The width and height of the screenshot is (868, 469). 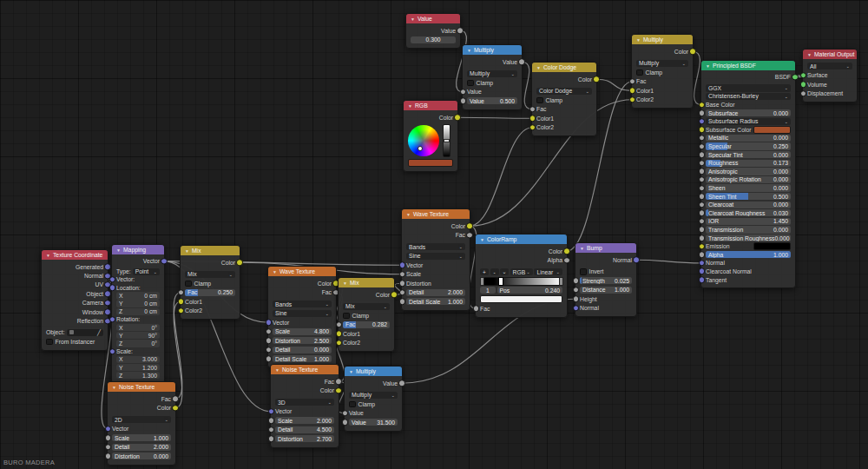 I want to click on rgb-color-swatch, so click(x=431, y=163).